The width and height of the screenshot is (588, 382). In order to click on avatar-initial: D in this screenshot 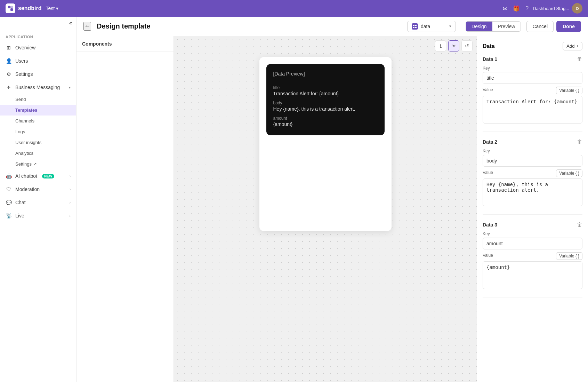, I will do `click(577, 8)`.